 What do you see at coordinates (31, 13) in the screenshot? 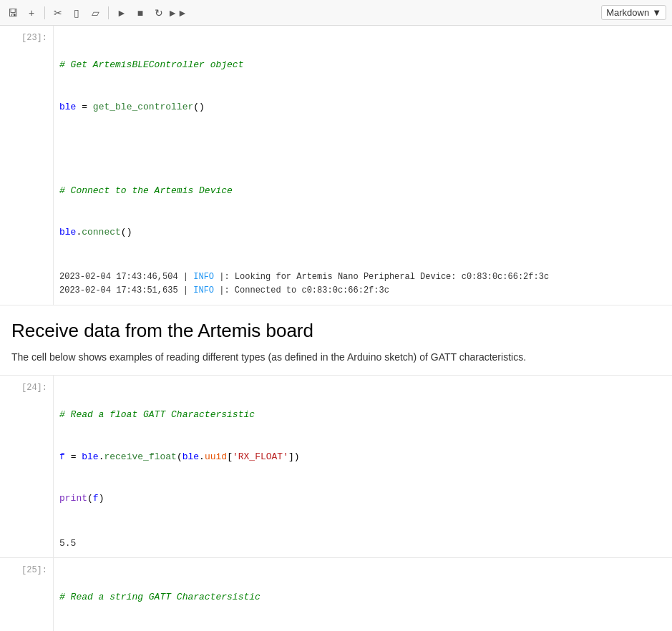
I see `add-cell-icon: +` at bounding box center [31, 13].